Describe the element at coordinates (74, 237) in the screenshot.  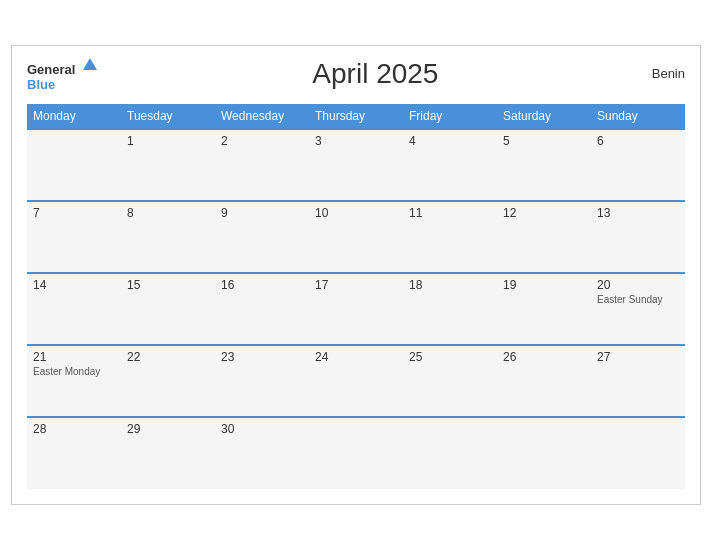
I see `day-cell: 7` at that location.